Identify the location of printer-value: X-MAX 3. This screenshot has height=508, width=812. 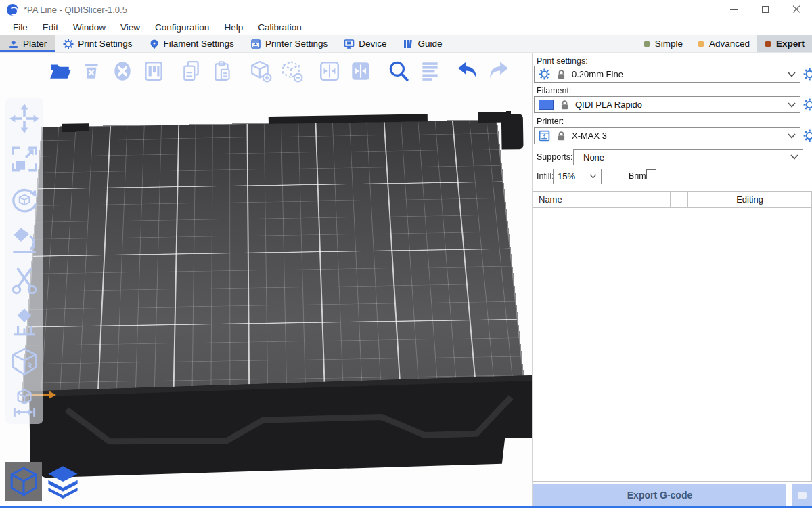
(589, 135).